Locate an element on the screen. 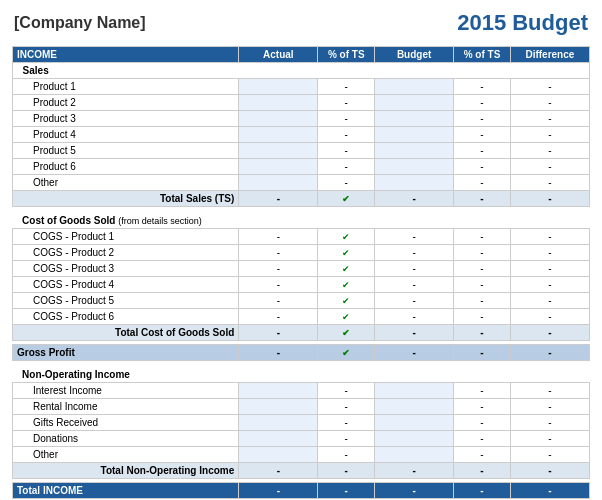  gifts-label: Gifts Received is located at coordinates (126, 423).